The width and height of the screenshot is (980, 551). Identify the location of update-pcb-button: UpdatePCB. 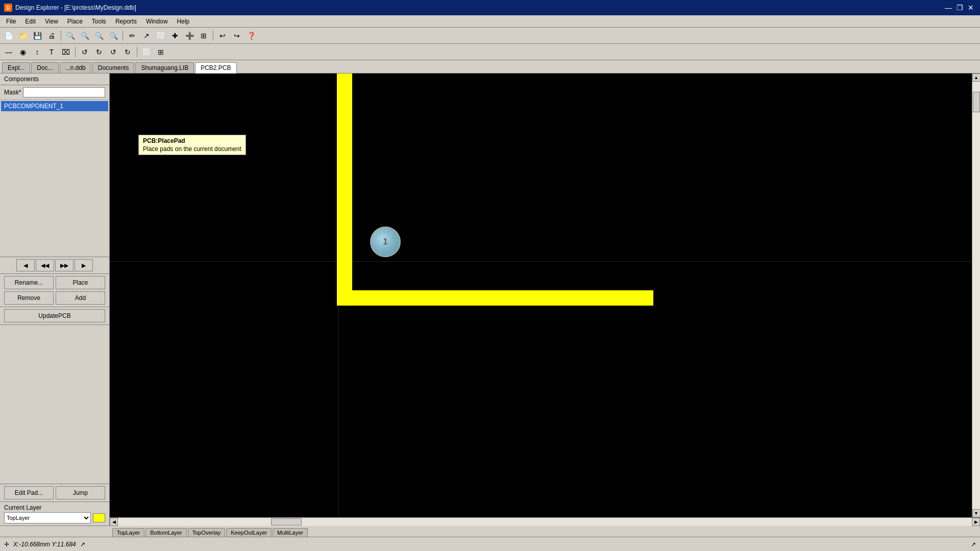
(55, 316).